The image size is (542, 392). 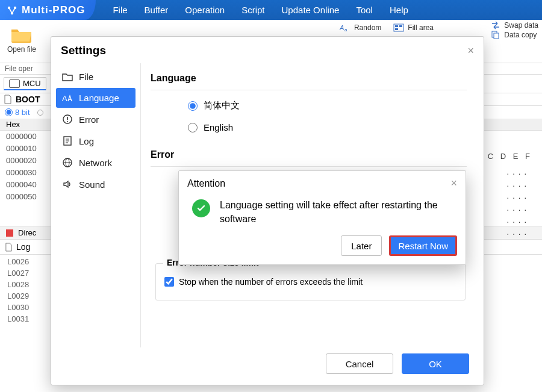 What do you see at coordinates (67, 184) in the screenshot?
I see `sound-icon` at bounding box center [67, 184].